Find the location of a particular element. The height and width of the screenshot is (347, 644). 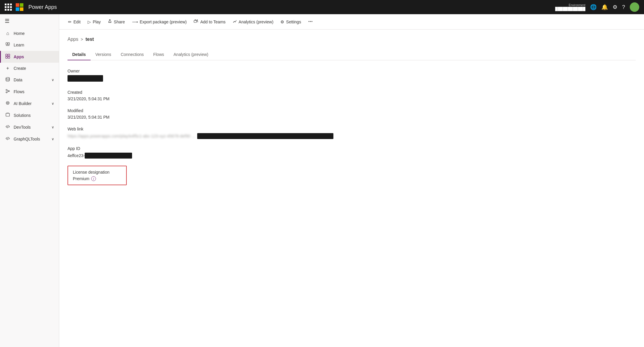

graphqltools-icon is located at coordinates (8, 139).